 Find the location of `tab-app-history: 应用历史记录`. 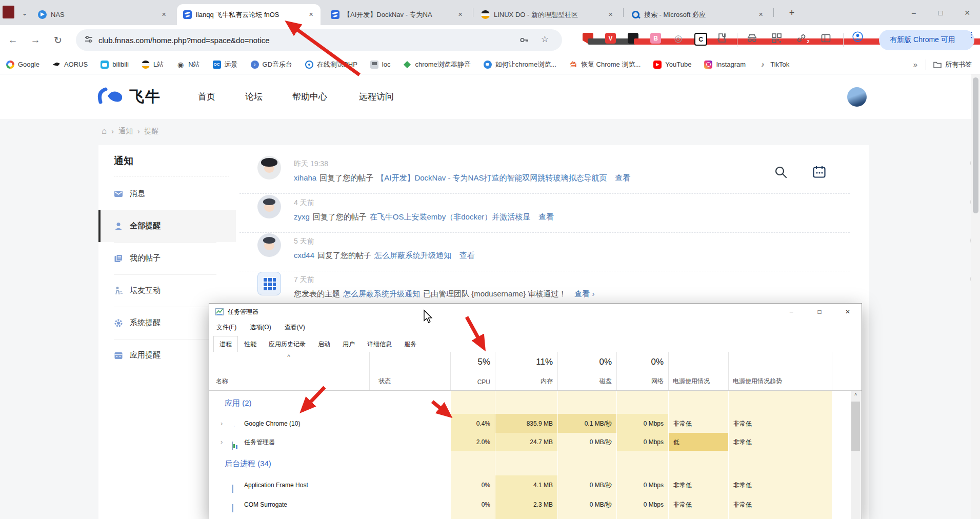

tab-app-history: 应用历史记录 is located at coordinates (287, 344).